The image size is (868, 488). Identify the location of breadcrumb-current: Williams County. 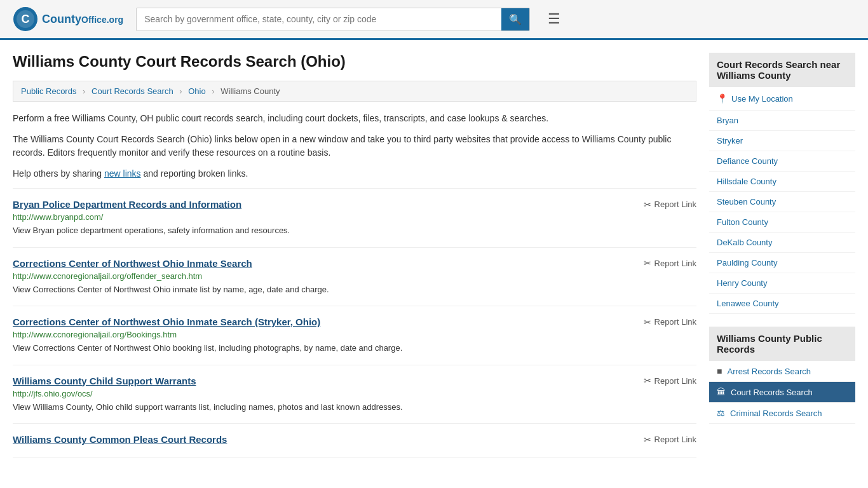
(250, 92).